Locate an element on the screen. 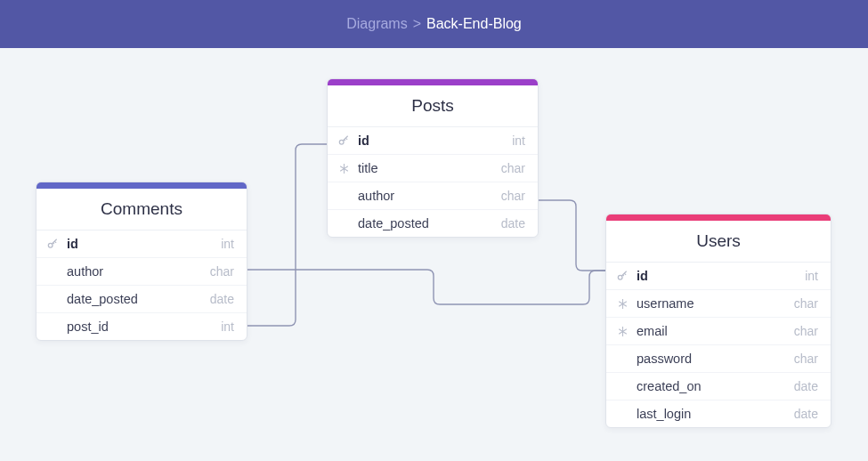 The image size is (868, 461). table-fields: idinttitlecharauthorchardate_posteddate is located at coordinates (433, 182).